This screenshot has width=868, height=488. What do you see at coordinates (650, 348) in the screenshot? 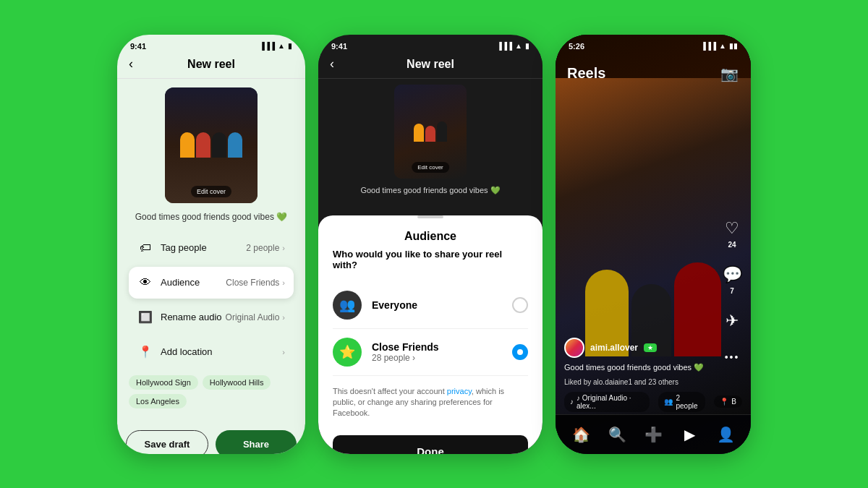
I see `reel-star-badge: ★` at bounding box center [650, 348].